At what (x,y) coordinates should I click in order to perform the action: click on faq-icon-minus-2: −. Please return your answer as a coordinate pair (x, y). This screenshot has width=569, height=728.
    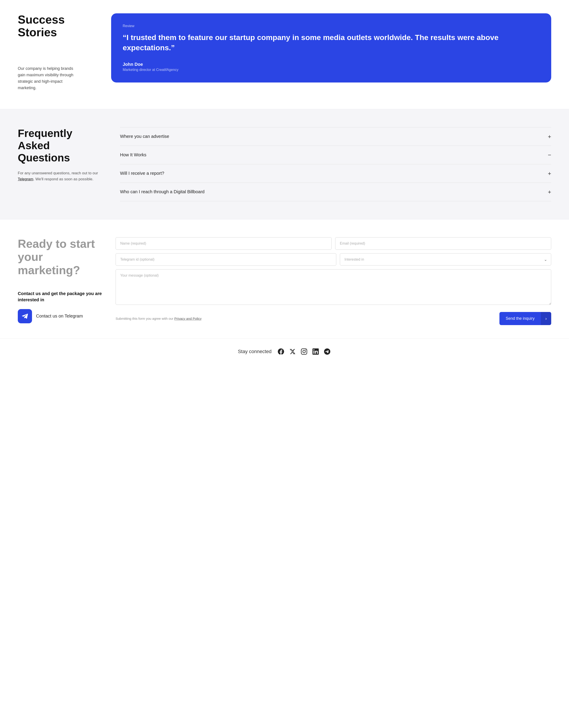
    Looking at the image, I should click on (550, 155).